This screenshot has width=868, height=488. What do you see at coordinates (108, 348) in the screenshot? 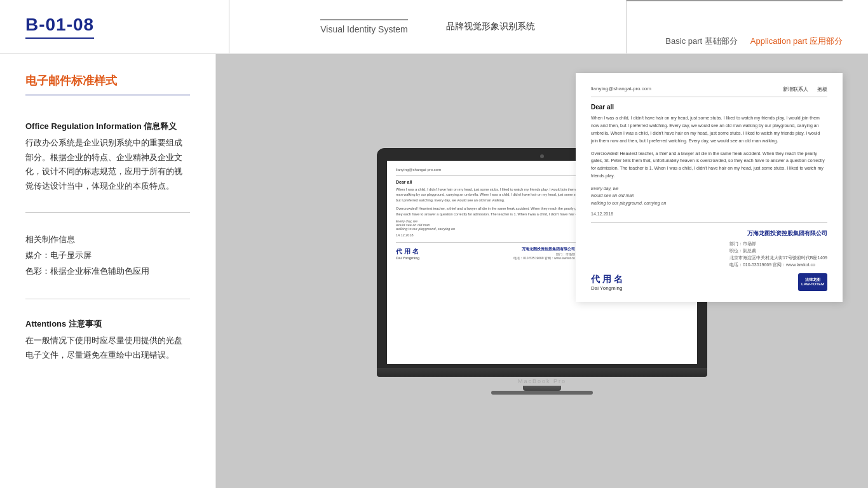
I see `attentions-text: 在一般情况下使用时应尽量使用提供的光盘电子文件，尽量避免在重绘中出现错误。` at bounding box center [108, 348].